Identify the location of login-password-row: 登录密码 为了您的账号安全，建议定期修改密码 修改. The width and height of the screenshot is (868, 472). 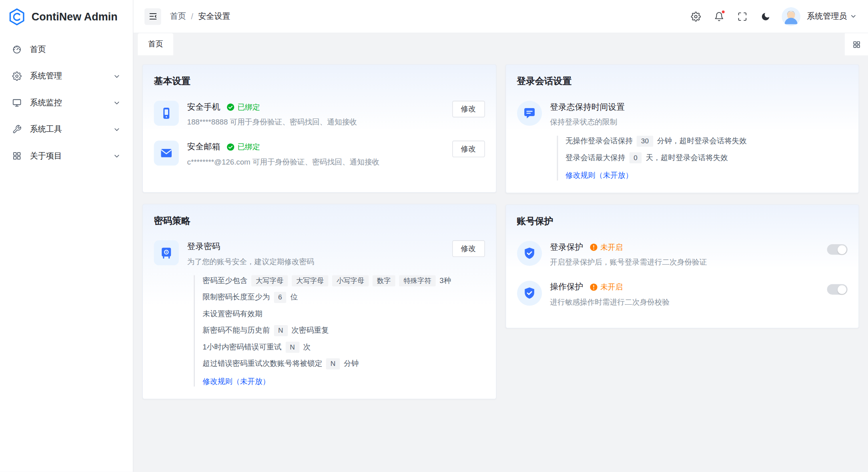
(319, 253).